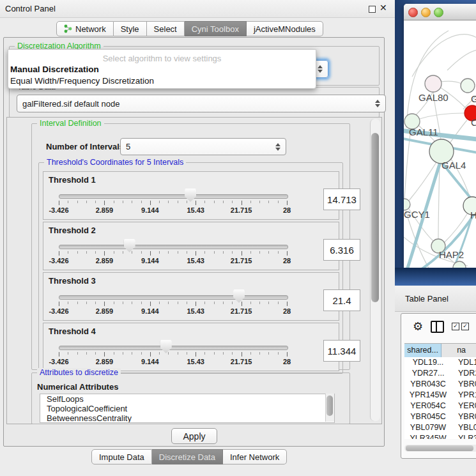 The image size is (476, 476). Describe the element at coordinates (194, 436) in the screenshot. I see `apply-button: Apply` at that location.